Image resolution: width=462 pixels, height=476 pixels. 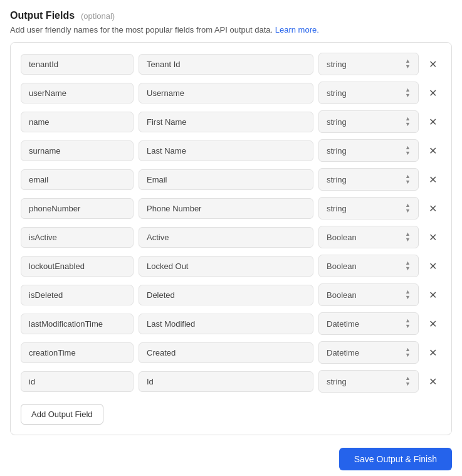 I want to click on field-key: isDeleted, so click(x=77, y=295).